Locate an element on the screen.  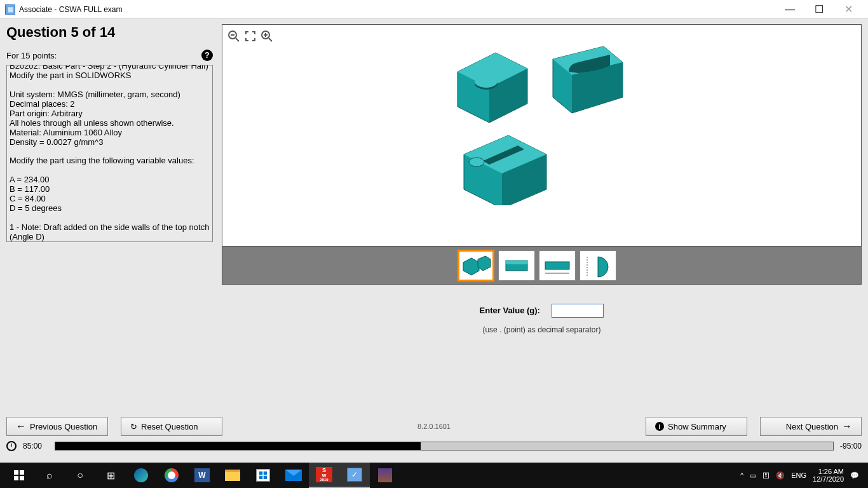
answer-label: Enter Value (g): is located at coordinates (510, 310).